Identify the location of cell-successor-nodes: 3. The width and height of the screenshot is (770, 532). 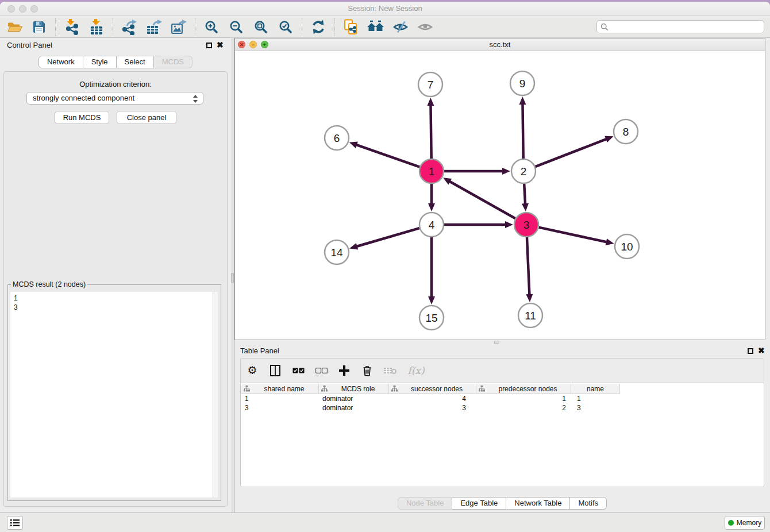
(433, 408).